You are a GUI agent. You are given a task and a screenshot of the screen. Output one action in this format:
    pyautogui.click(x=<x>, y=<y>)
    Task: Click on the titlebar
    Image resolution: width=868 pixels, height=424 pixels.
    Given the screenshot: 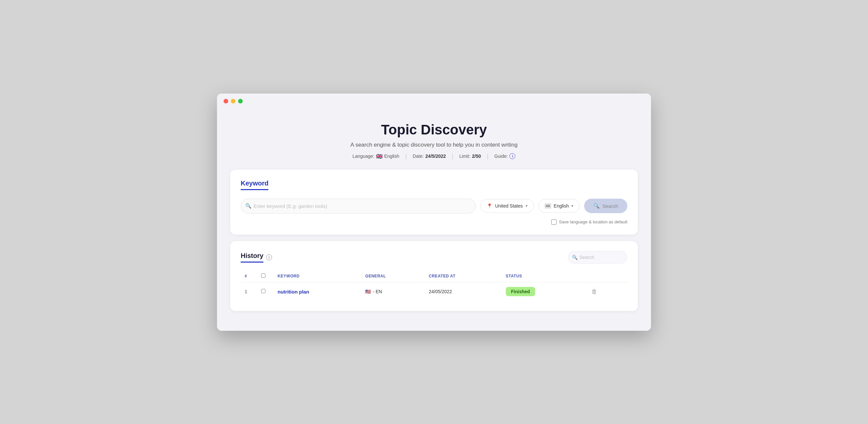 What is the action you would take?
    pyautogui.click(x=434, y=101)
    